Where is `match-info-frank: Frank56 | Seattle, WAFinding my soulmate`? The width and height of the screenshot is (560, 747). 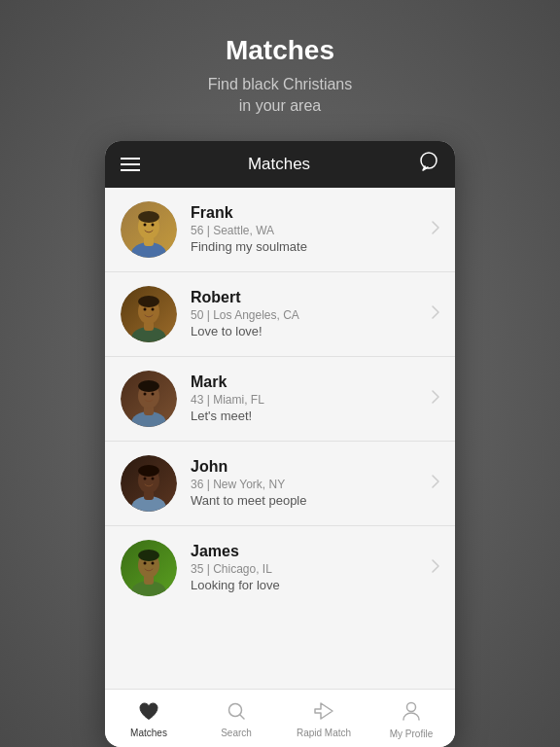
match-info-frank: Frank56 | Seattle, WAFinding my soulmate is located at coordinates (307, 230).